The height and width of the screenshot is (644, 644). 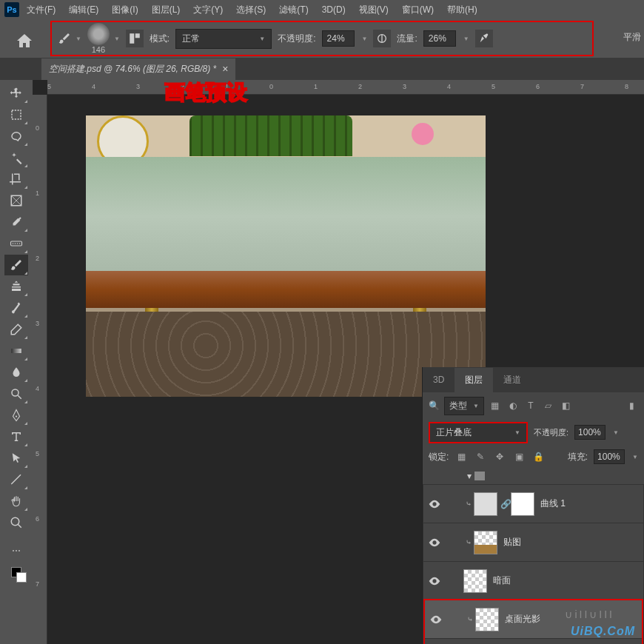 What do you see at coordinates (124, 10) in the screenshot?
I see `menu-image: 图像(I)` at bounding box center [124, 10].